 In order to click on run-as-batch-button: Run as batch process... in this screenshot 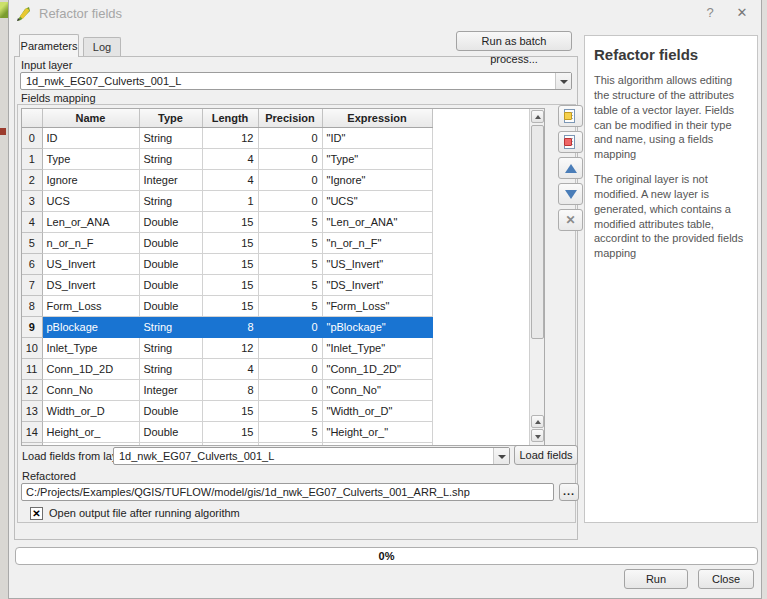, I will do `click(514, 41)`.